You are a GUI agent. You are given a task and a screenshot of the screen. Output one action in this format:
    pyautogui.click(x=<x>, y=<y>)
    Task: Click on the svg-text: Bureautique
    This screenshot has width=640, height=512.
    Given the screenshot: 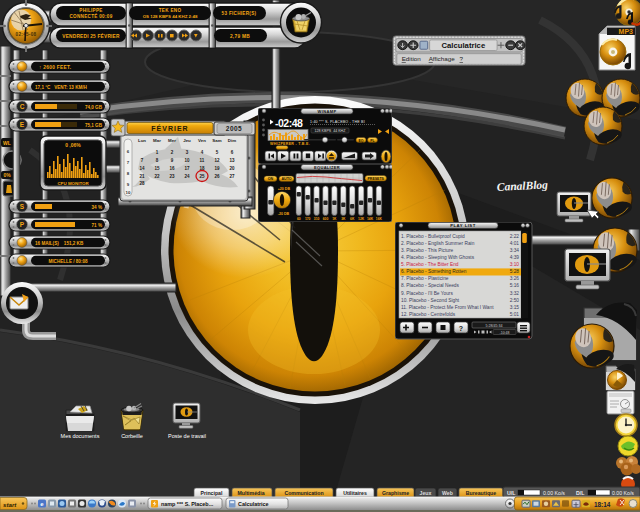 What is the action you would take?
    pyautogui.click(x=481, y=493)
    